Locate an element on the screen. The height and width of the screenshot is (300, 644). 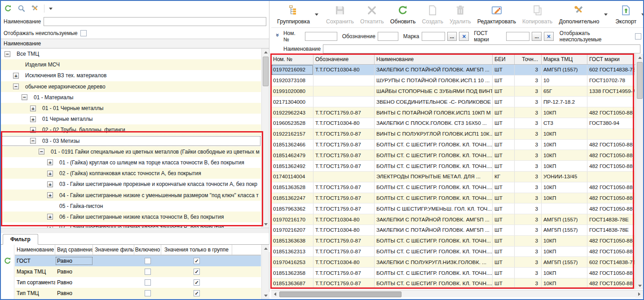
tree-item: +03 - Гайки шестигранные прорезные и кор… is located at coordinates (131, 184).